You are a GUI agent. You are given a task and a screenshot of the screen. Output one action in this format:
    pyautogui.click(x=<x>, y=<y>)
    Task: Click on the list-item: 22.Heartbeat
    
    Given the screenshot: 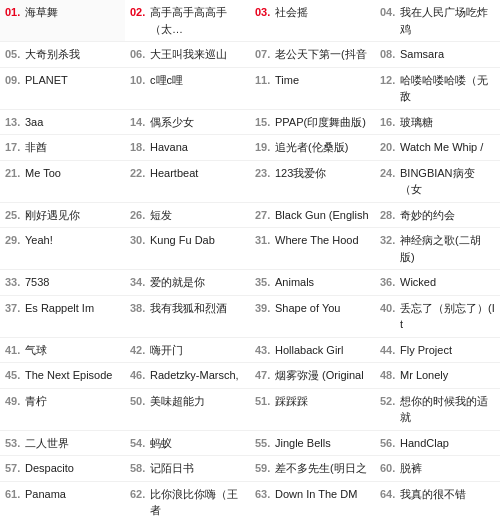 What is the action you would take?
    pyautogui.click(x=188, y=182)
    